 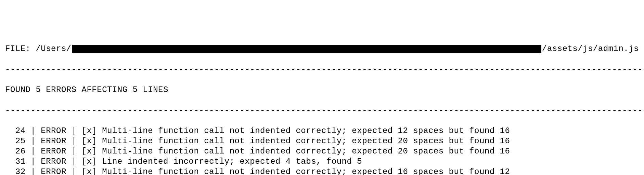 What do you see at coordinates (591, 49) in the screenshot?
I see `file-suffix: /assets/js/admin.js` at bounding box center [591, 49].